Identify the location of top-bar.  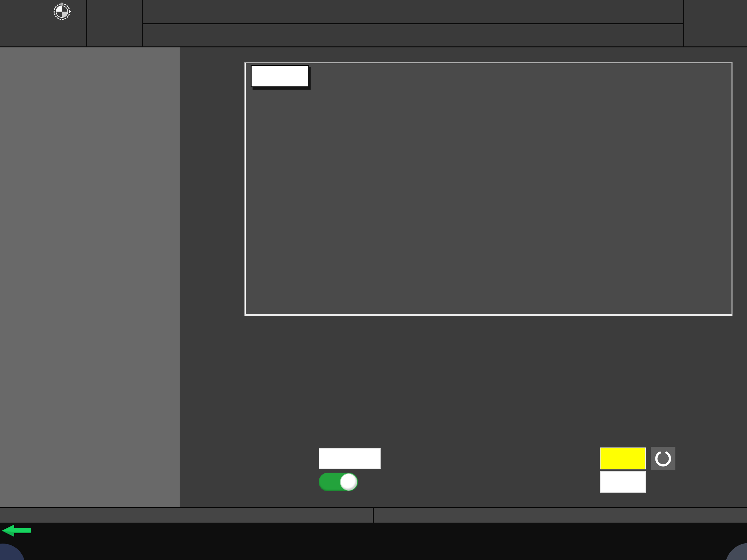
(374, 24).